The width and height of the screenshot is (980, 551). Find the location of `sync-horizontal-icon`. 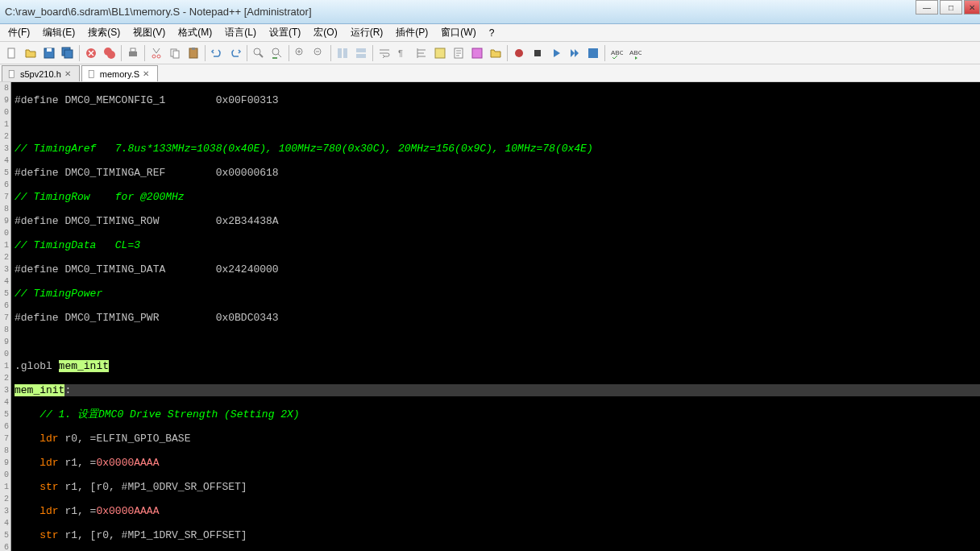

sync-horizontal-icon is located at coordinates (361, 53).